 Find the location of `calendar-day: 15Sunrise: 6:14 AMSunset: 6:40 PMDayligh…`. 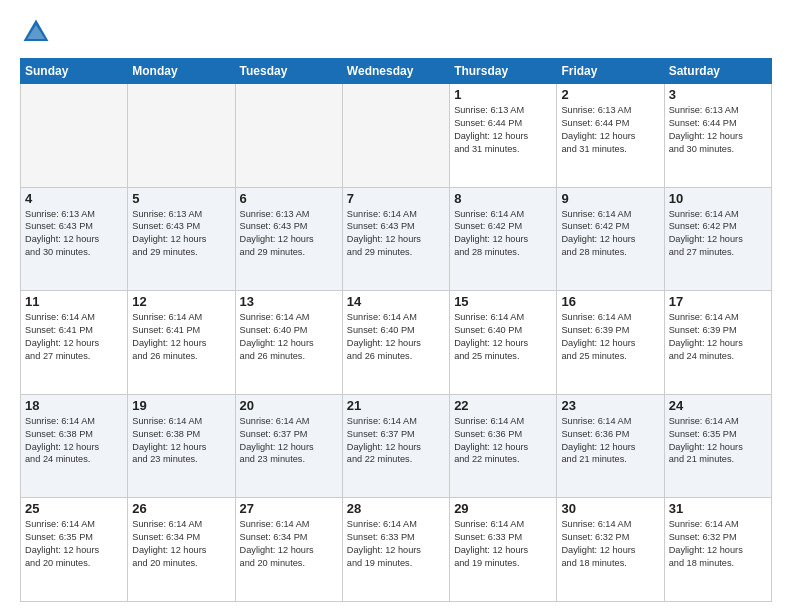

calendar-day: 15Sunrise: 6:14 AMSunset: 6:40 PMDayligh… is located at coordinates (504, 343).